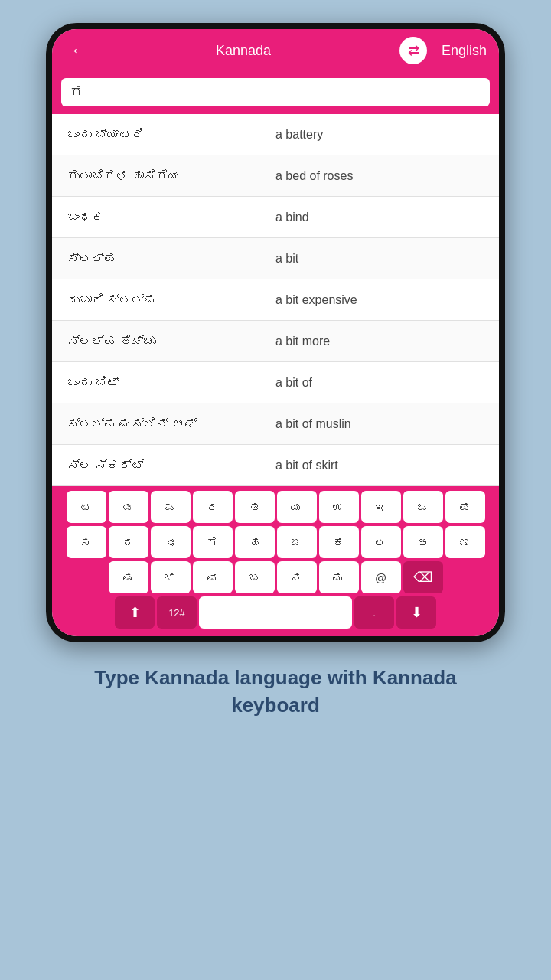 The width and height of the screenshot is (551, 980). Describe the element at coordinates (297, 507) in the screenshot. I see `keyboard-key: ಯ` at that location.